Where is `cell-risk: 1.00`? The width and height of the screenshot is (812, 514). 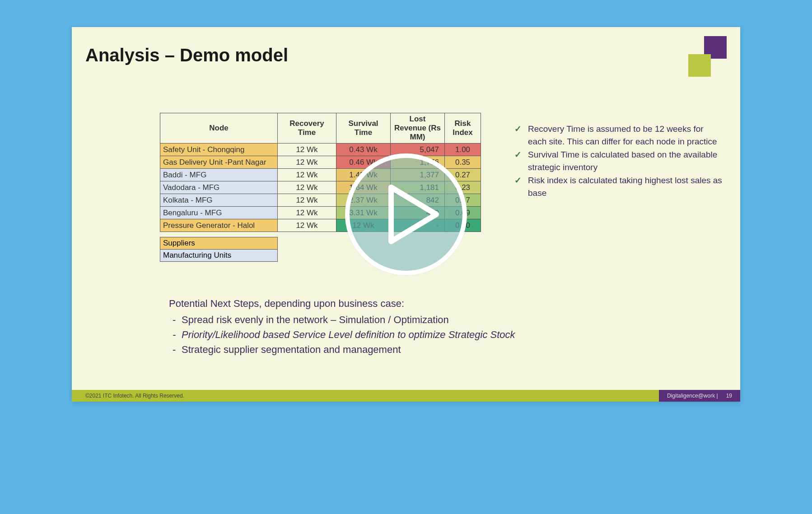
cell-risk: 1.00 is located at coordinates (463, 150).